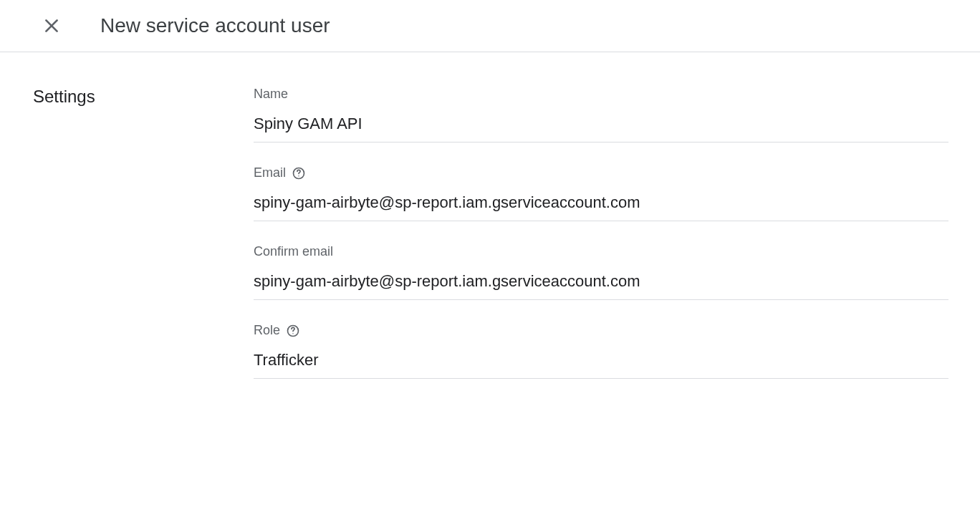 The height and width of the screenshot is (507, 980). Describe the element at coordinates (601, 95) in the screenshot. I see `name-label: Name` at that location.